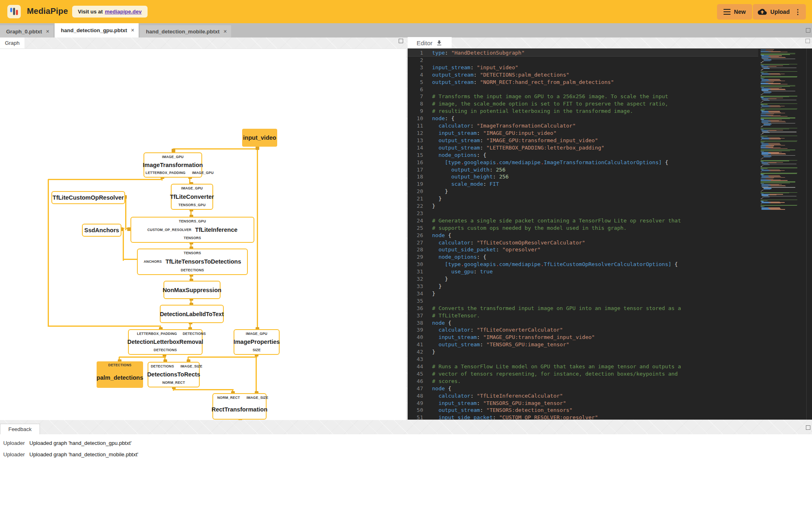 The image size is (812, 506). Describe the element at coordinates (439, 43) in the screenshot. I see `download-icon` at that location.